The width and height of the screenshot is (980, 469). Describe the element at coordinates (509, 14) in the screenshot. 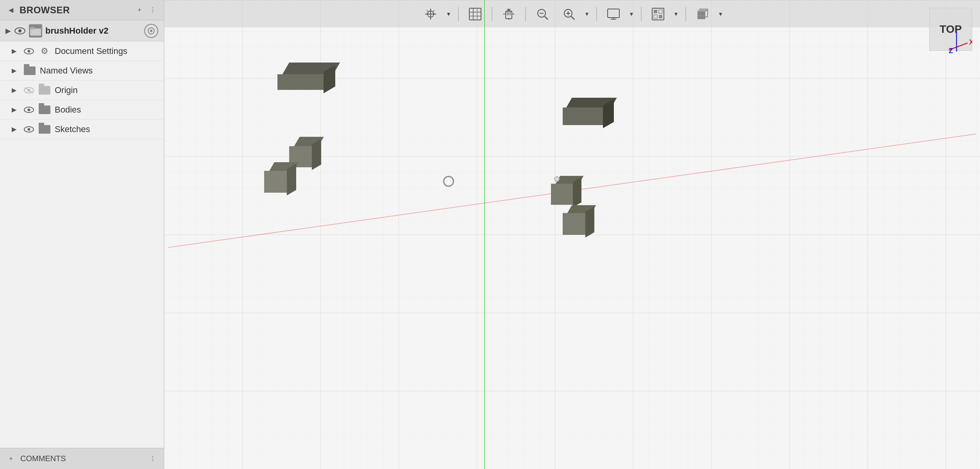

I see `pan-icon` at that location.